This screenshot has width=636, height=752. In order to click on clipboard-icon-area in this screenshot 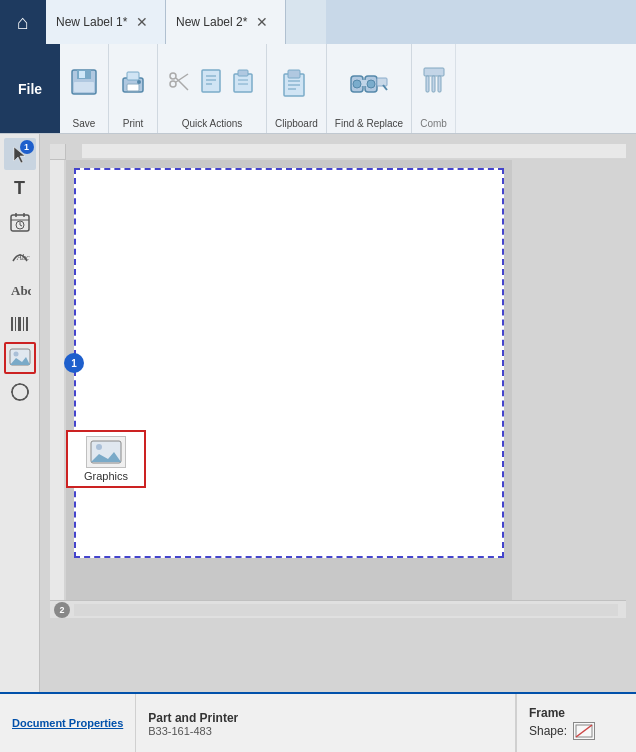, I will do `click(296, 82)`.